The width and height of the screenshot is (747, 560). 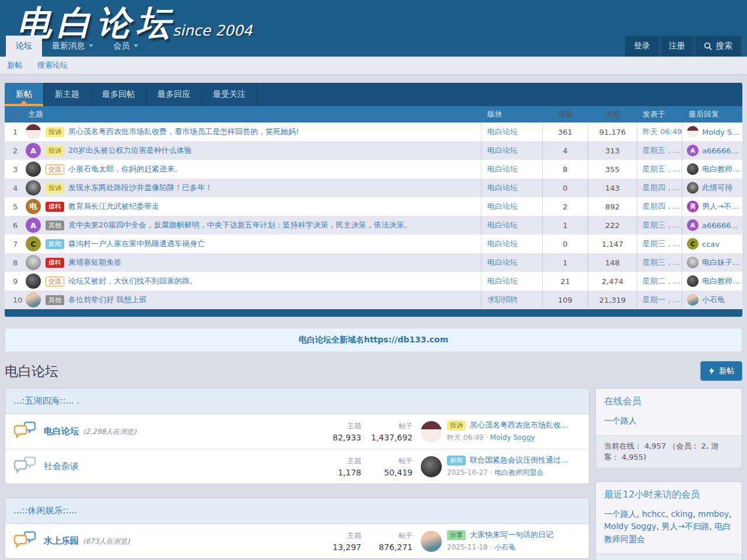 I want to click on new-post-button: 新帖, so click(x=721, y=371).